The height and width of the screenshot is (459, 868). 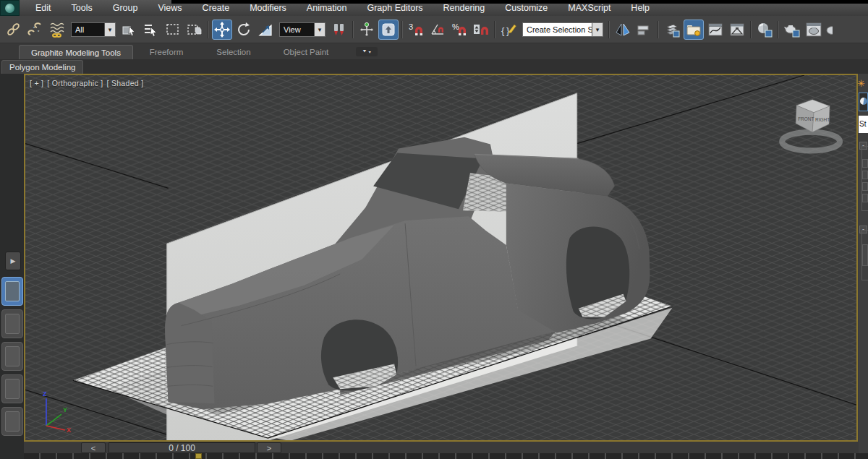 What do you see at coordinates (306, 52) in the screenshot?
I see `tab-object-paint: Object Paint` at bounding box center [306, 52].